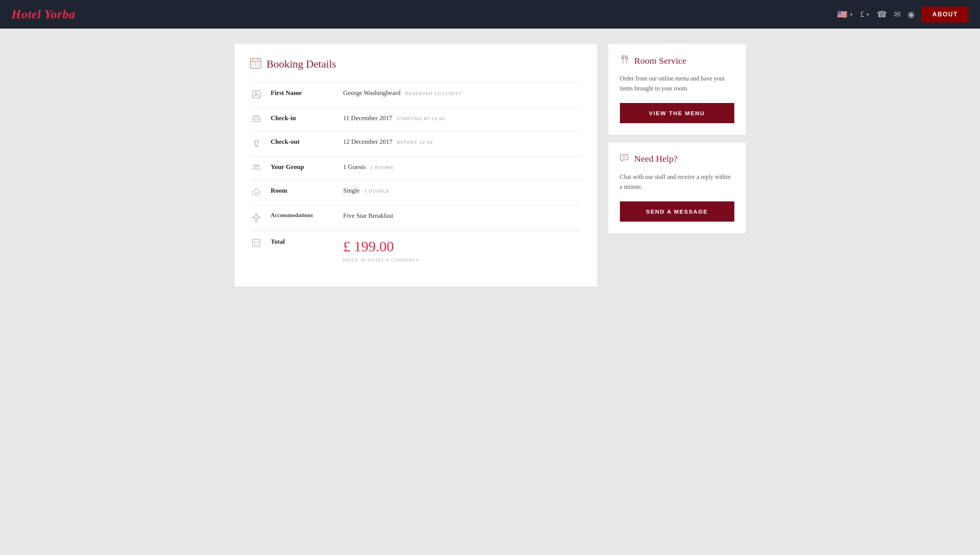 The height and width of the screenshot is (555, 980). Describe the element at coordinates (416, 95) in the screenshot. I see `booking-row-firstname: First Name George Washingbeard RESERVED …` at that location.